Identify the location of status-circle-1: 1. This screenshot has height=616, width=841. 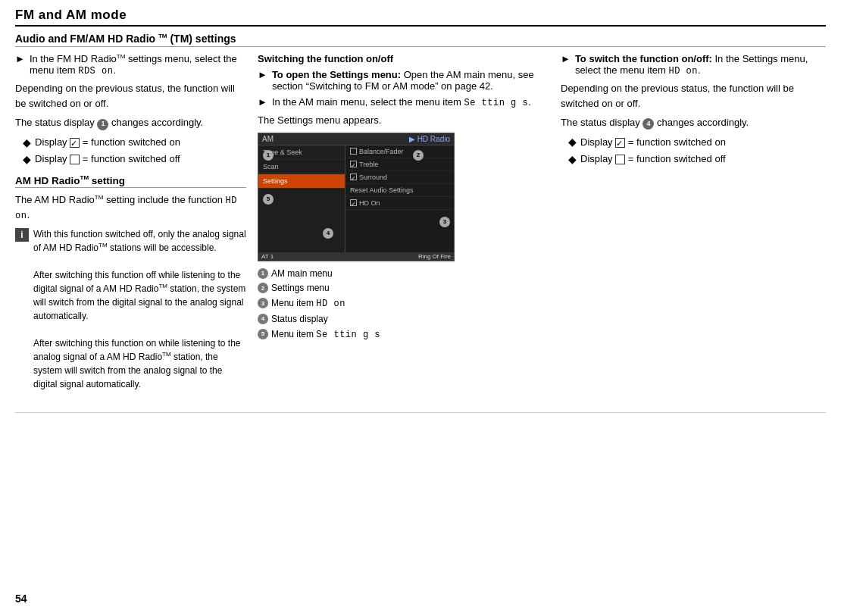
(103, 124).